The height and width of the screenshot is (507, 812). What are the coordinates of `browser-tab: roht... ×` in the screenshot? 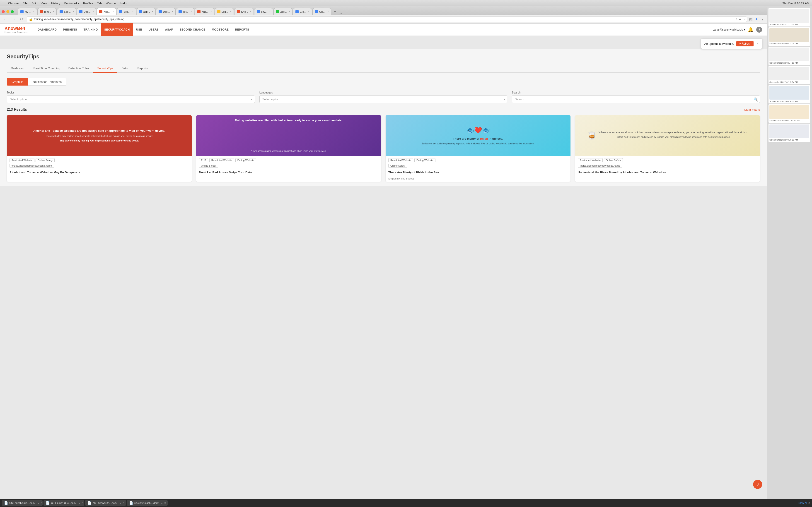 It's located at (47, 11).